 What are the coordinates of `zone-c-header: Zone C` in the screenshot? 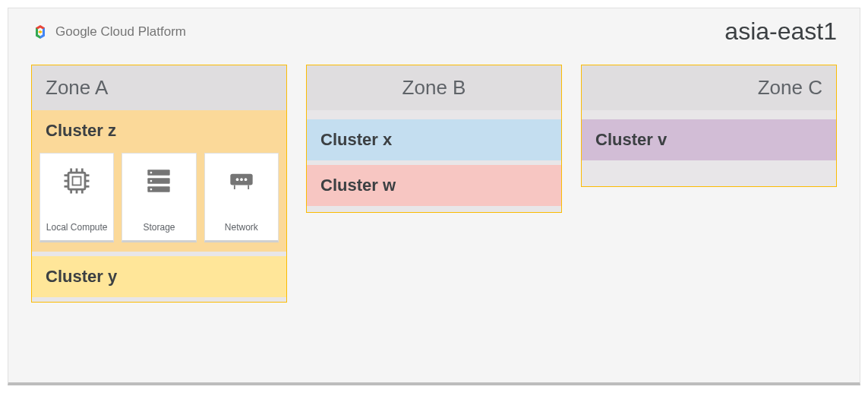 It's located at (709, 88).